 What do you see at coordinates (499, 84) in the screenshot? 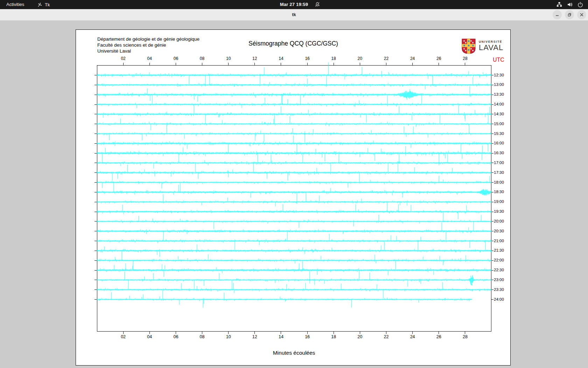
I see `utc-time-row-label: 13:00` at bounding box center [499, 84].